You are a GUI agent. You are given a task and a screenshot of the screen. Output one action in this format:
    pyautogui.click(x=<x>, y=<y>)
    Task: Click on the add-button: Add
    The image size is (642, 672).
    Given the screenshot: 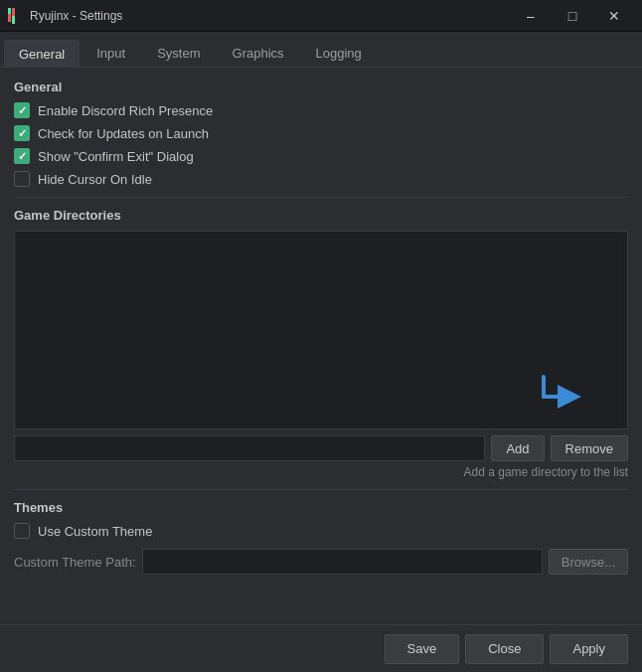 What is the action you would take?
    pyautogui.click(x=517, y=448)
    